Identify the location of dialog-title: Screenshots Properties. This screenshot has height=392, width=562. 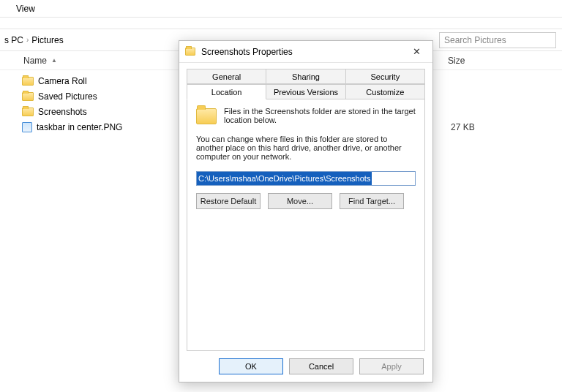
(301, 52).